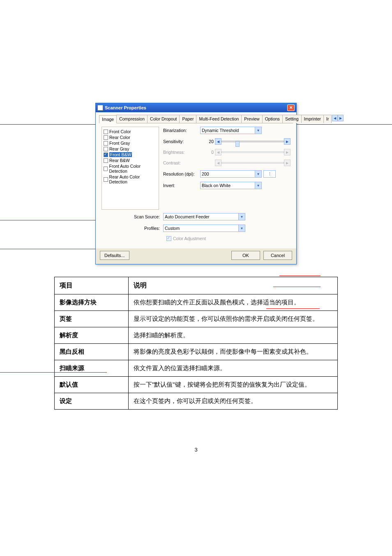  I want to click on table-cell: 影像选择方块, so click(92, 303).